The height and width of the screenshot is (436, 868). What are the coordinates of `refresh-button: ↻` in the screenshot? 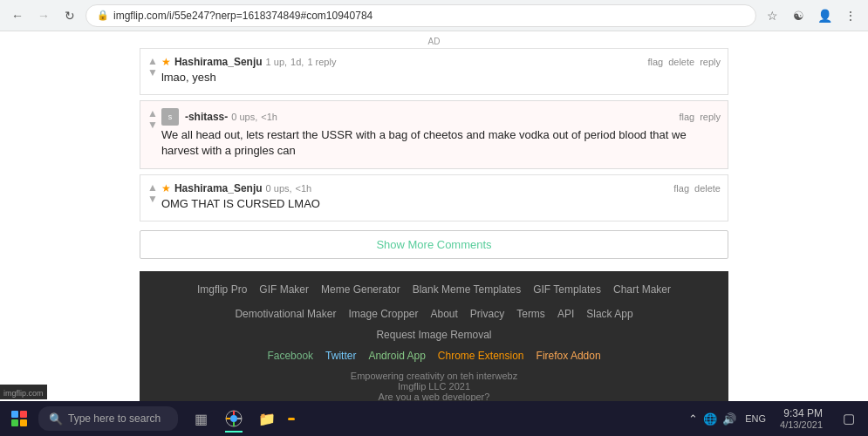 It's located at (70, 16).